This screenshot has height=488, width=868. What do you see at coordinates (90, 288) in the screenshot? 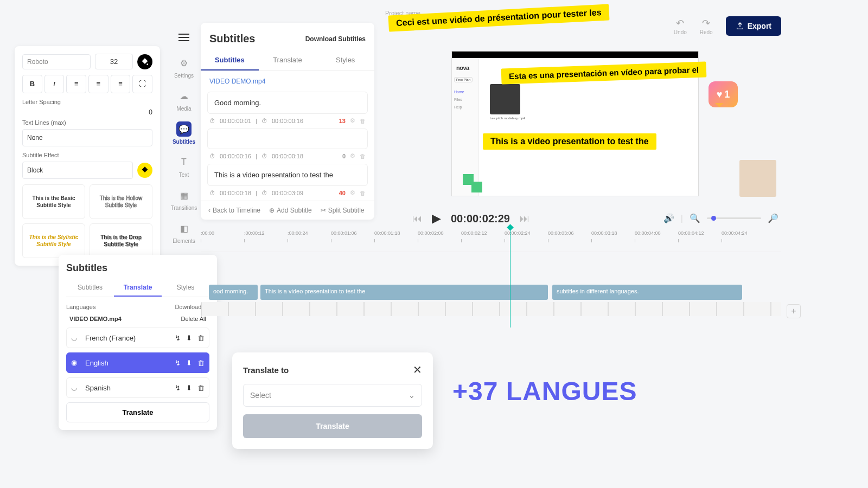
I see `tab-subtitles: Subtitles` at bounding box center [90, 288].